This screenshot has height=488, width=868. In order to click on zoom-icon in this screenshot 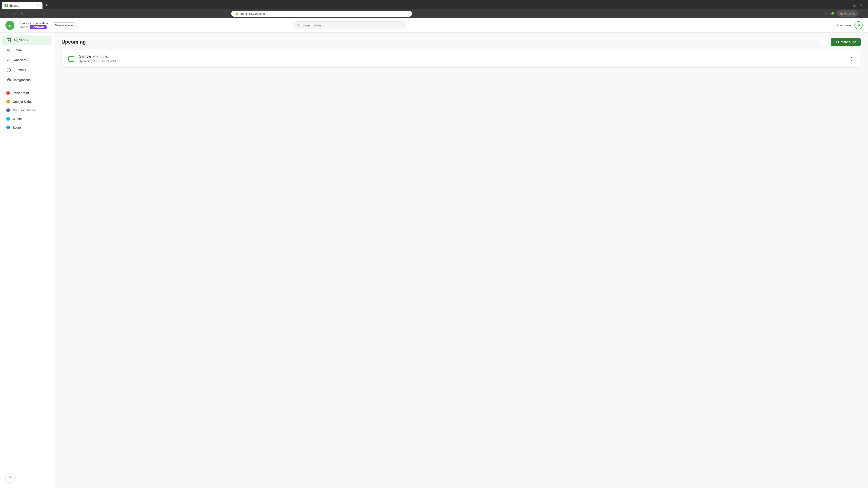, I will do `click(8, 127)`.